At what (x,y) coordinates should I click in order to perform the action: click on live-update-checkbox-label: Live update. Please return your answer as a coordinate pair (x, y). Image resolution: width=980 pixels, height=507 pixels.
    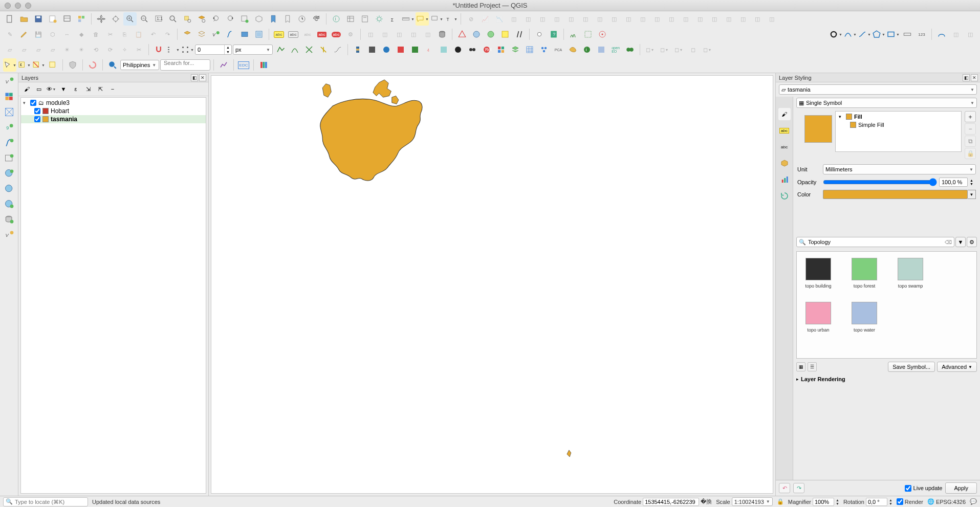
    Looking at the image, I should click on (924, 488).